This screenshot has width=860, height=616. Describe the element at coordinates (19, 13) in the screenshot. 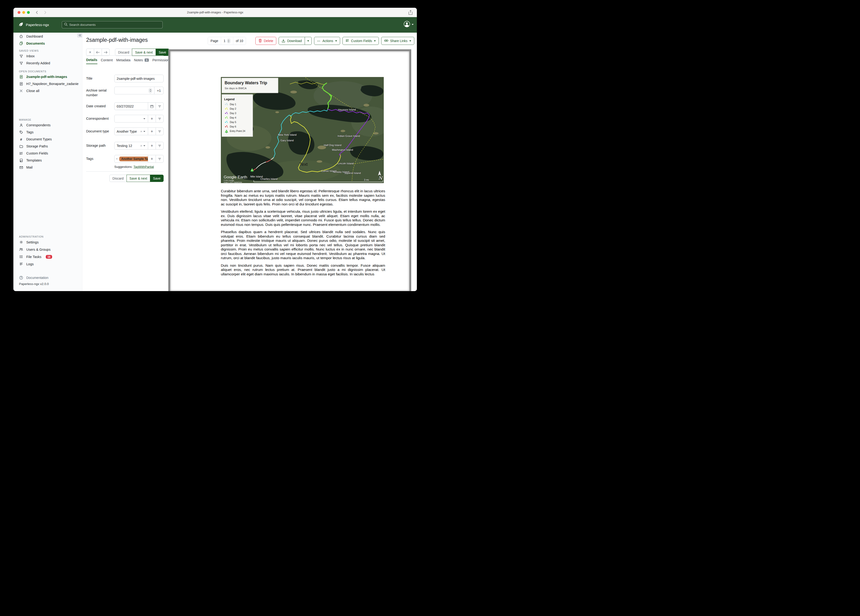

I see `close-window-button` at that location.